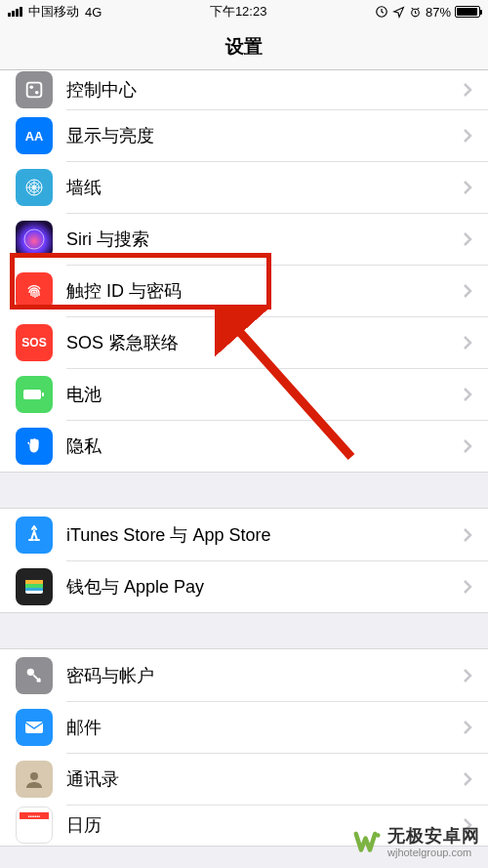 This screenshot has width=488, height=868. I want to click on contacts-icon, so click(34, 779).